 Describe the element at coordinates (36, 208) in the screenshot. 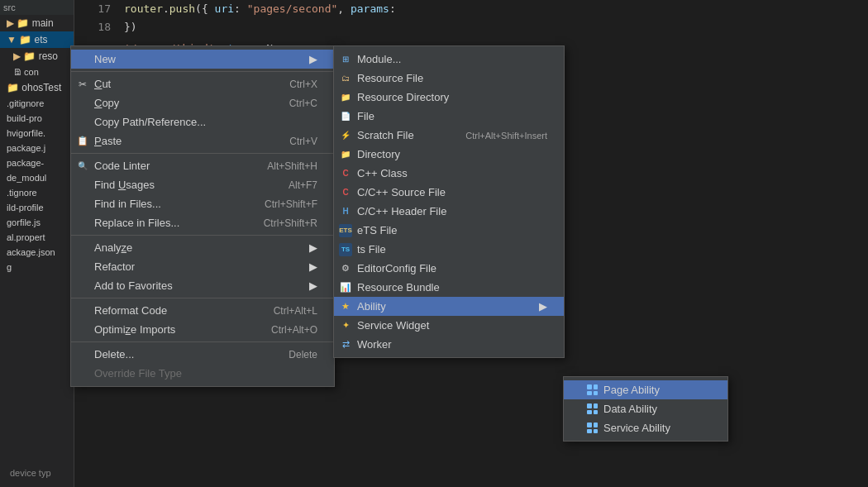

I see `sidebar-item-ild: ild-profile` at that location.